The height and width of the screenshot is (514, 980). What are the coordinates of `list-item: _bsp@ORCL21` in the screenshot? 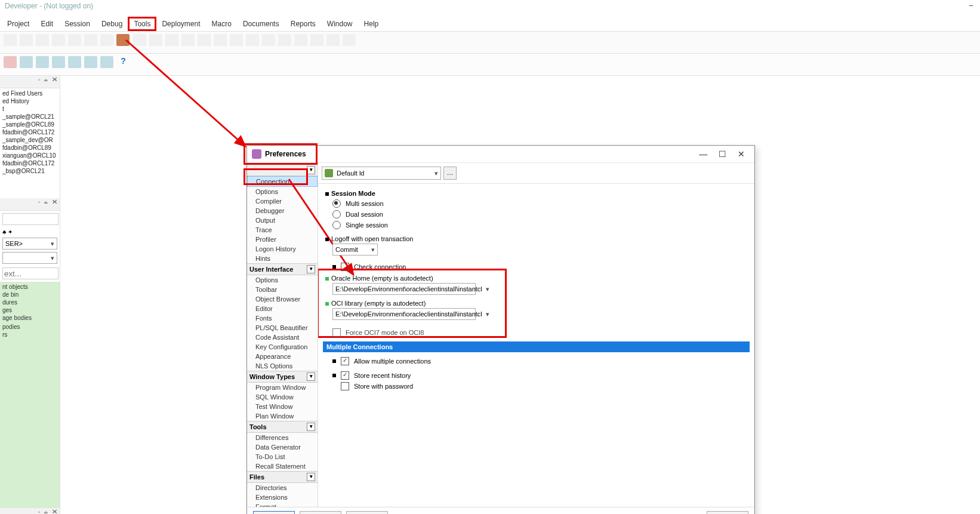 It's located at (30, 171).